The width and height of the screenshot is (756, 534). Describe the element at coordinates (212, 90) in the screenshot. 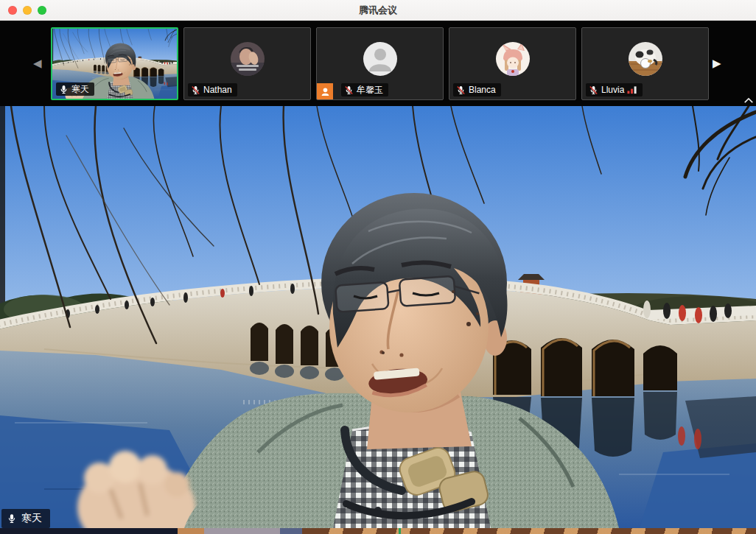

I see `name-badge: Nathan` at that location.